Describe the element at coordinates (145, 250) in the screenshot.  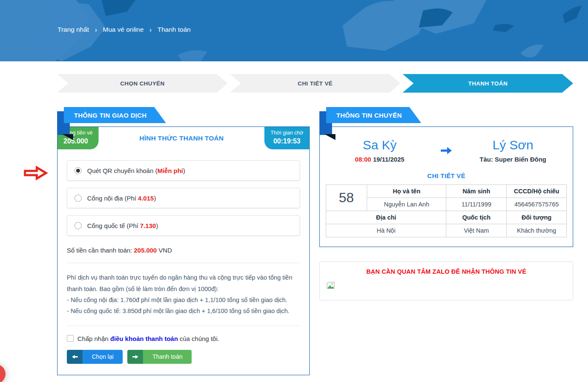
I see `amount-due-value: 205.000` at that location.